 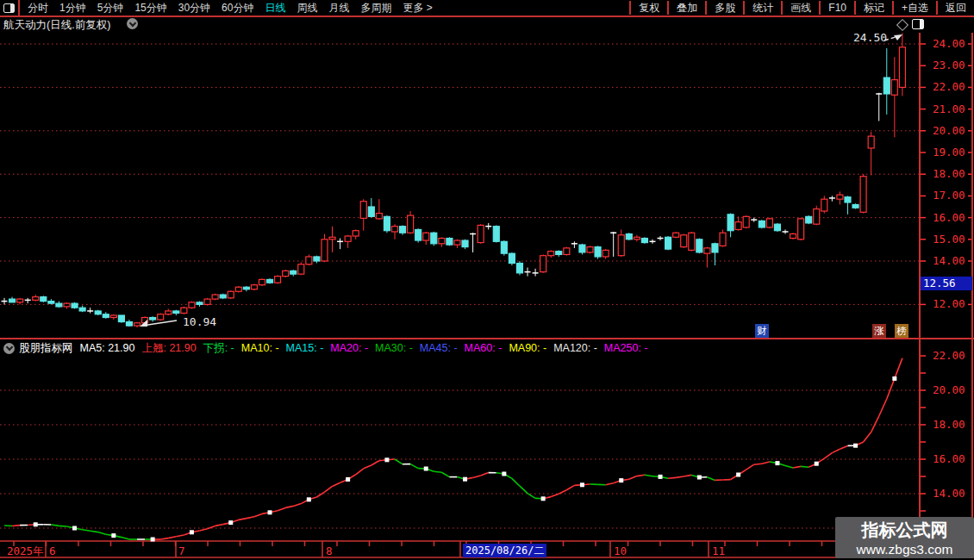 What do you see at coordinates (238, 9) in the screenshot?
I see `menu-item-5: 60分钟` at bounding box center [238, 9].